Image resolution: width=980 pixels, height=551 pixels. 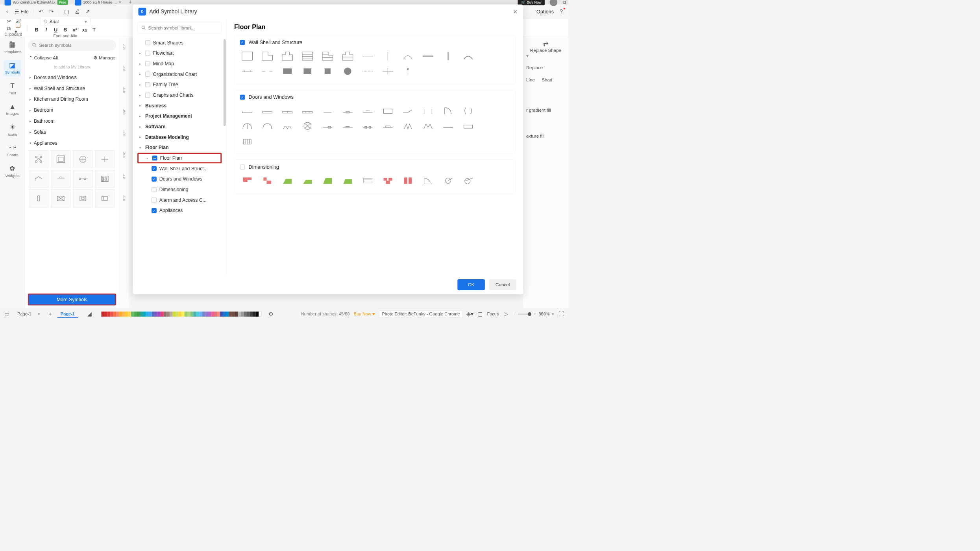 I want to click on document-tab: 1000 sq ft House ... ✕, so click(x=98, y=3).